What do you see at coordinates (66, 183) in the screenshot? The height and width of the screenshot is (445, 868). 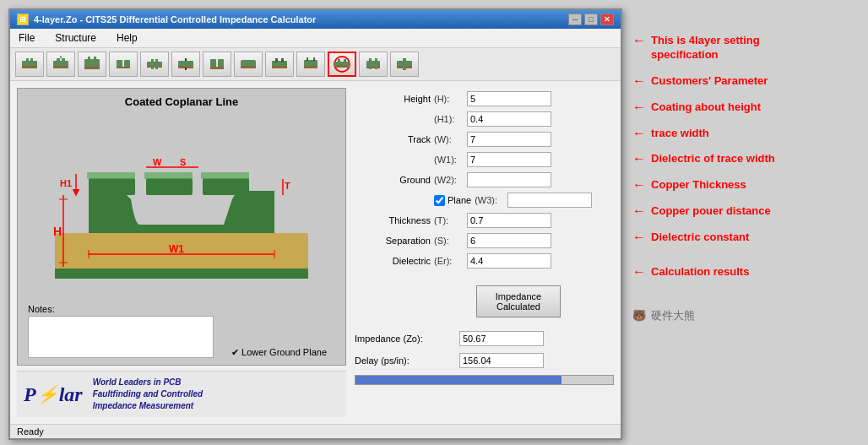 I see `svg-text: H1` at bounding box center [66, 183].